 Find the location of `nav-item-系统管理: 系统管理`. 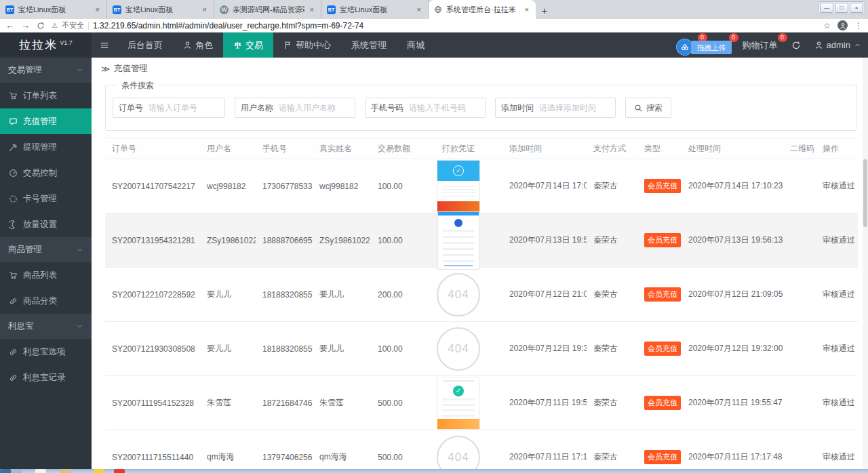

nav-item-系统管理: 系统管理 is located at coordinates (369, 45).